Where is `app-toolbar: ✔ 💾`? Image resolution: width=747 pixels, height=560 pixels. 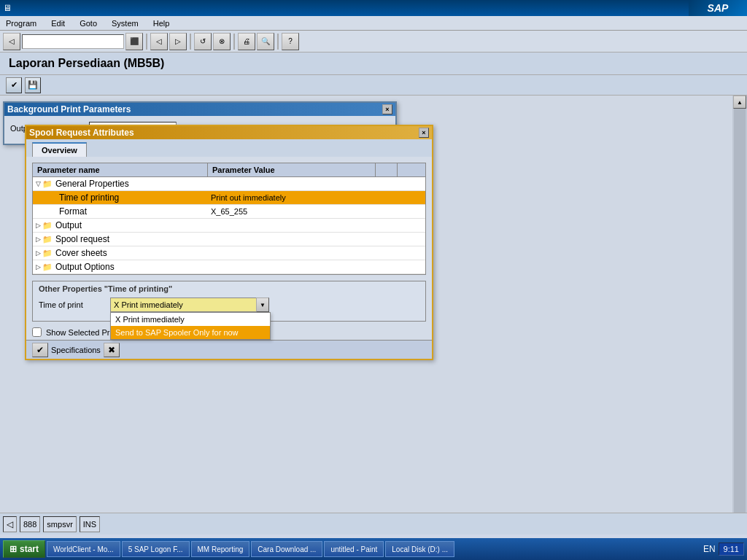 app-toolbar: ✔ 💾 is located at coordinates (374, 85).